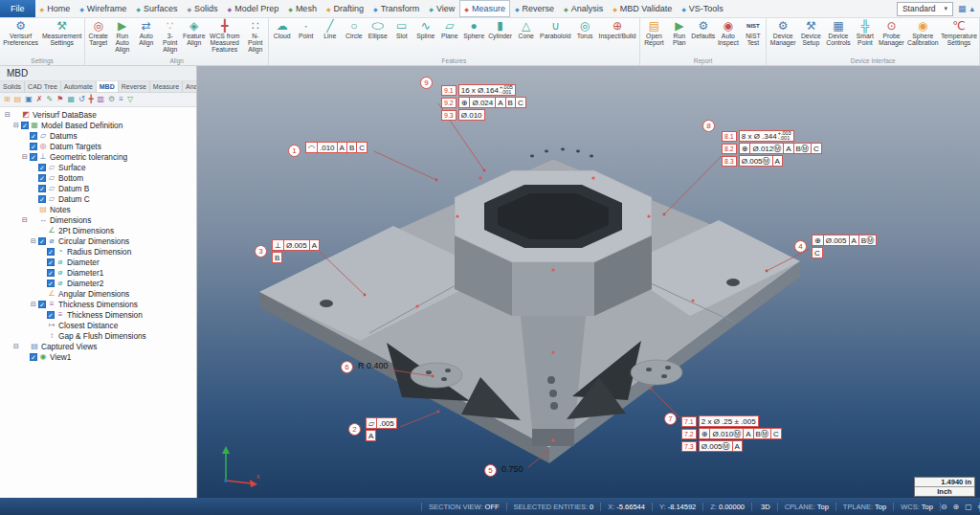 The width and height of the screenshot is (980, 515). Describe the element at coordinates (766, 507) in the screenshot. I see `status-item: 3D` at that location.